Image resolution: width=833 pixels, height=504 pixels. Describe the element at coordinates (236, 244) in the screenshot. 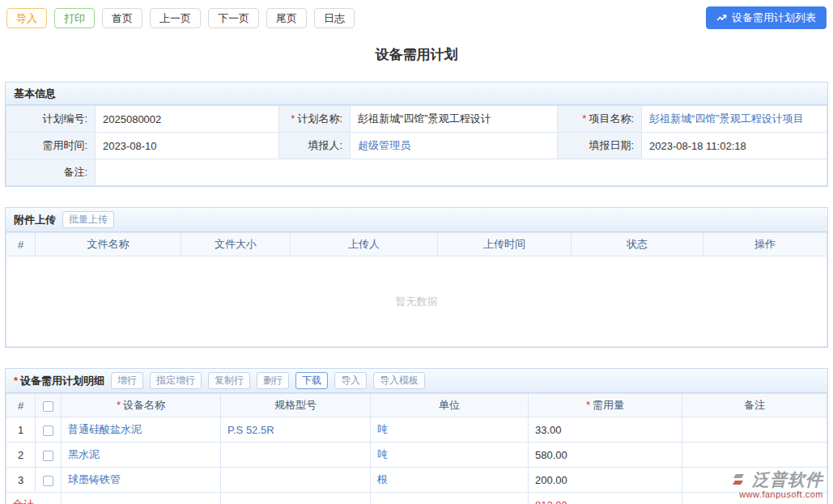

I see `col-file-size: 文件大小` at that location.